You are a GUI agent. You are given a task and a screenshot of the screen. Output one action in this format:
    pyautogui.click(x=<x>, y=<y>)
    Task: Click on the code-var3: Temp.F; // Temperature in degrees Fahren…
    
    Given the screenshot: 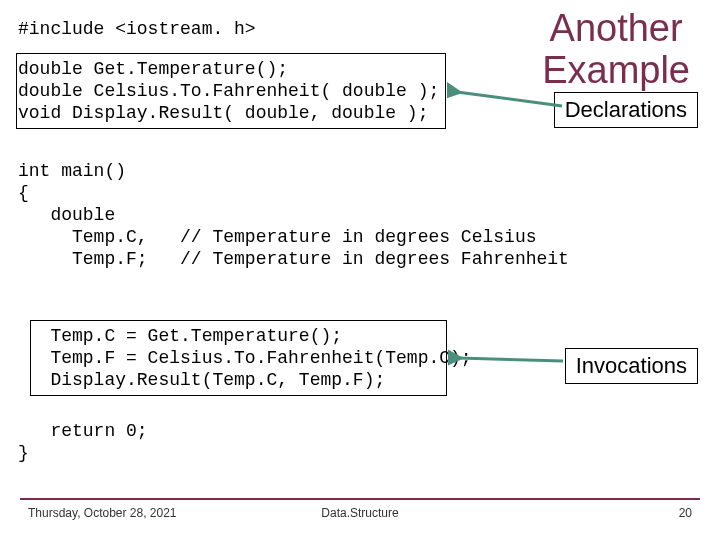 What is the action you would take?
    pyautogui.click(x=294, y=260)
    